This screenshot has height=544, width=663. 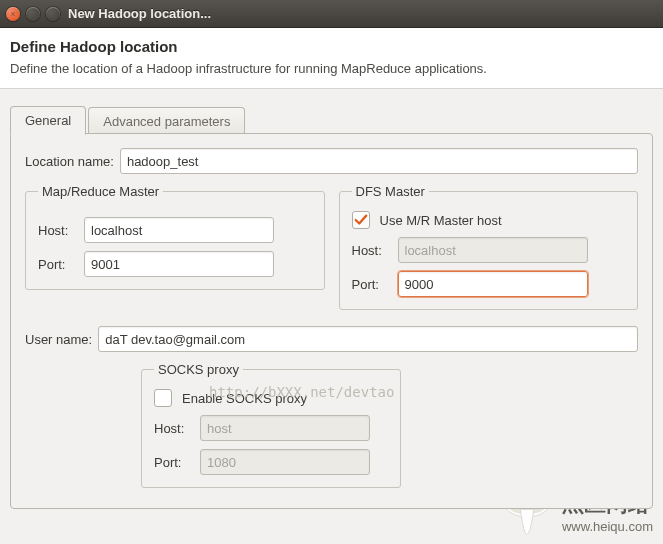 What do you see at coordinates (332, 14) in the screenshot?
I see `titlebar: × New Hadoop location...` at bounding box center [332, 14].